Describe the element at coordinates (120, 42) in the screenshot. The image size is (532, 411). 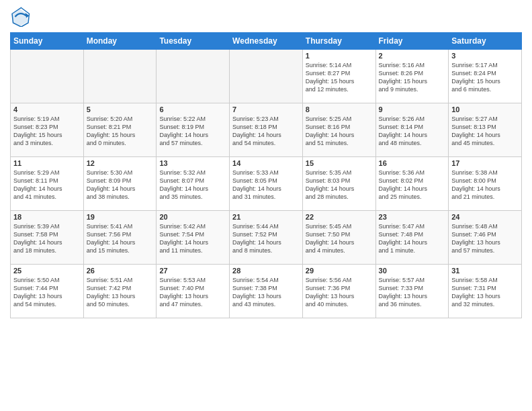
I see `weekday-header-monday: Monday` at that location.